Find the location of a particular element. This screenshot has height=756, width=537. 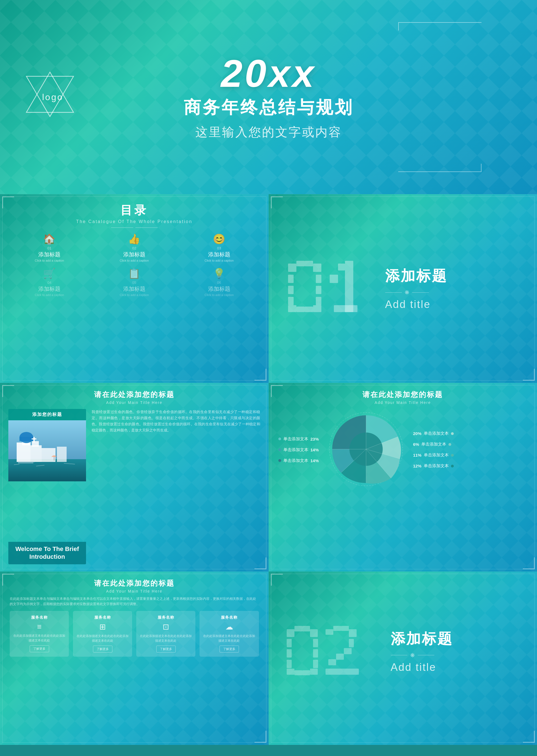

pie-label-text-1: 单击添加文本 is located at coordinates (296, 439).